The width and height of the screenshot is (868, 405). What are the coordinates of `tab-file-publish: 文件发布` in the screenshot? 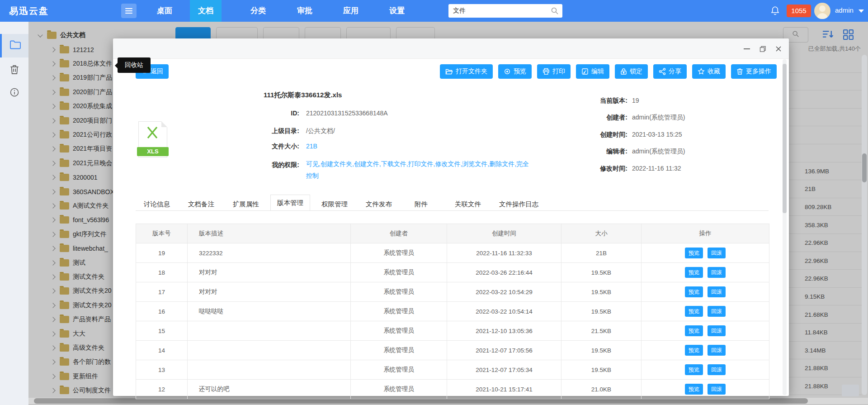 It's located at (379, 205).